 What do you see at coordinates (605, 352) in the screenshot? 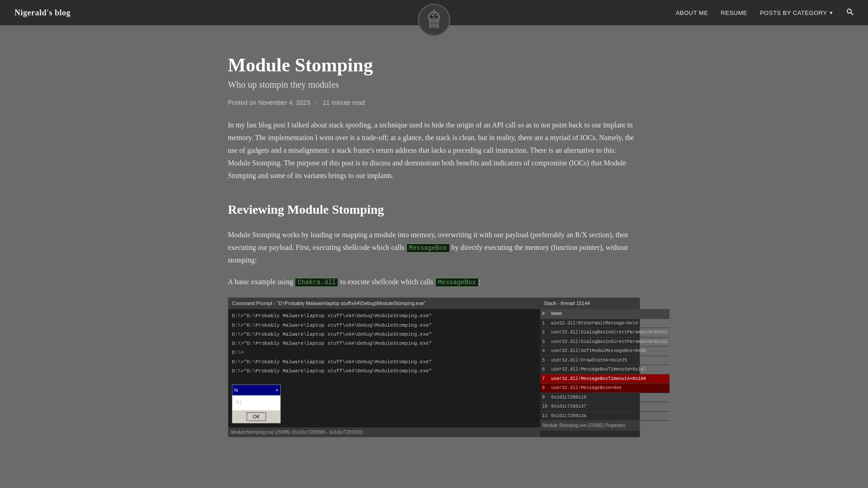
I see `stack-row-4: 4user32.dll!SoftModalMessageBox+0x8b` at bounding box center [605, 352].